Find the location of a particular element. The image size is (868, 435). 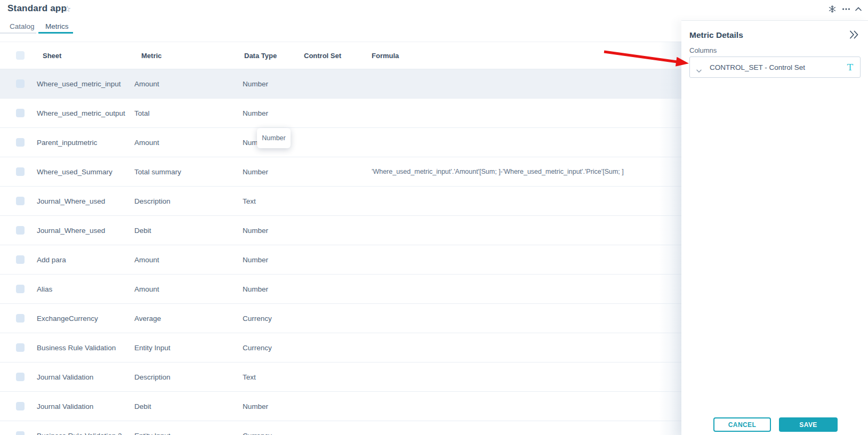

table-row: Parent_inputmetric Amount Number is located at coordinates (341, 143).